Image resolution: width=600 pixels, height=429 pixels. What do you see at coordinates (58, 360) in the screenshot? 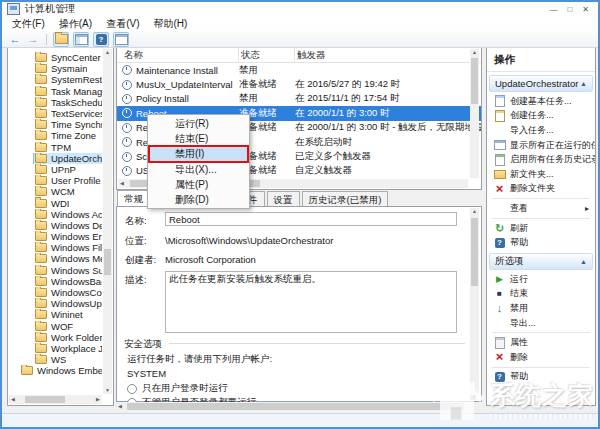
I see `tree-item-label: WS` at bounding box center [58, 360].